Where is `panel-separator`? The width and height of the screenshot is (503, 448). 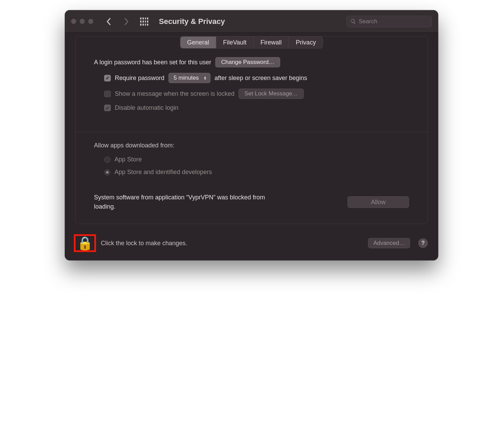
panel-separator is located at coordinates (252, 132).